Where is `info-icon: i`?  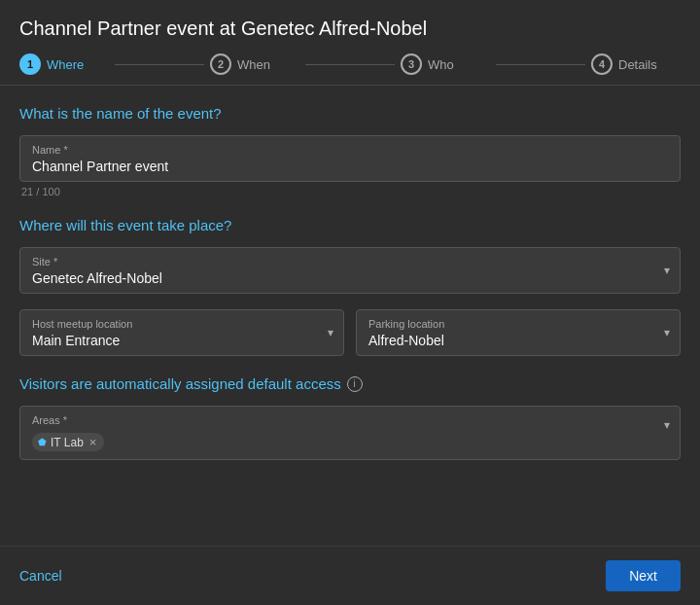 info-icon: i is located at coordinates (355, 384).